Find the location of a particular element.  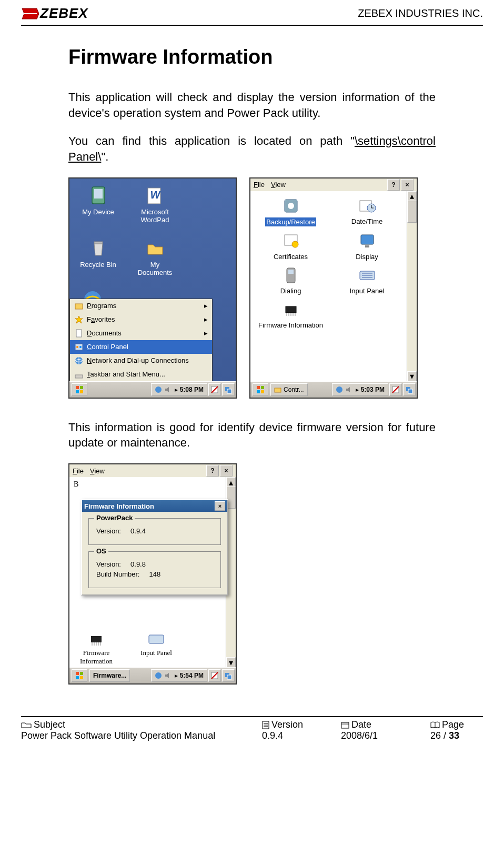

certificates-icon is located at coordinates (291, 241).